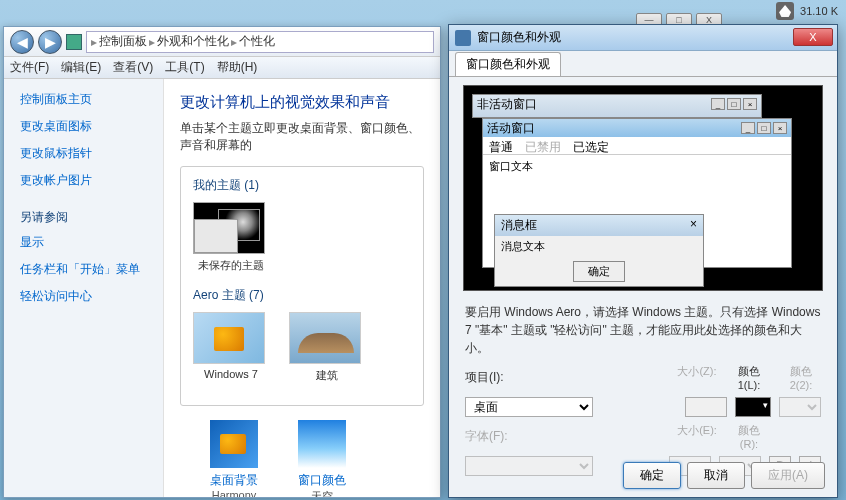  What do you see at coordinates (302, 102) in the screenshot?
I see `page-heading: 更改计算机上的视觉效果和声音` at bounding box center [302, 102].